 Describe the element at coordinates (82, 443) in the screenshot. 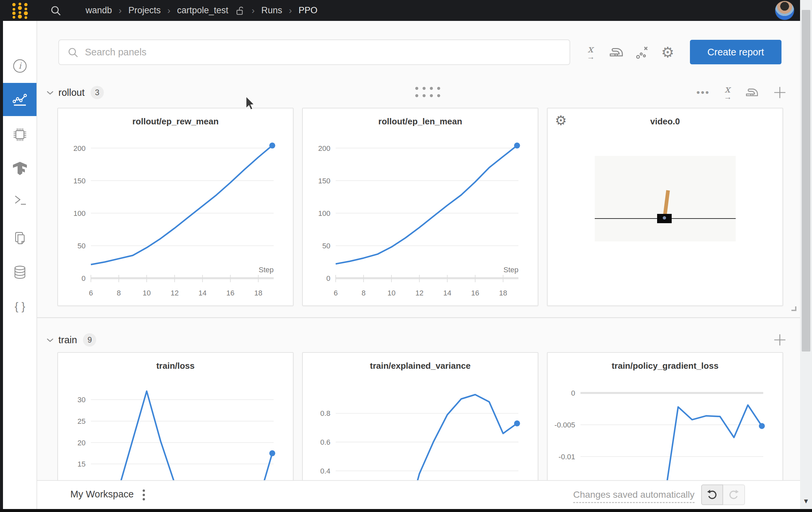

I see `svg-text: 20` at that location.